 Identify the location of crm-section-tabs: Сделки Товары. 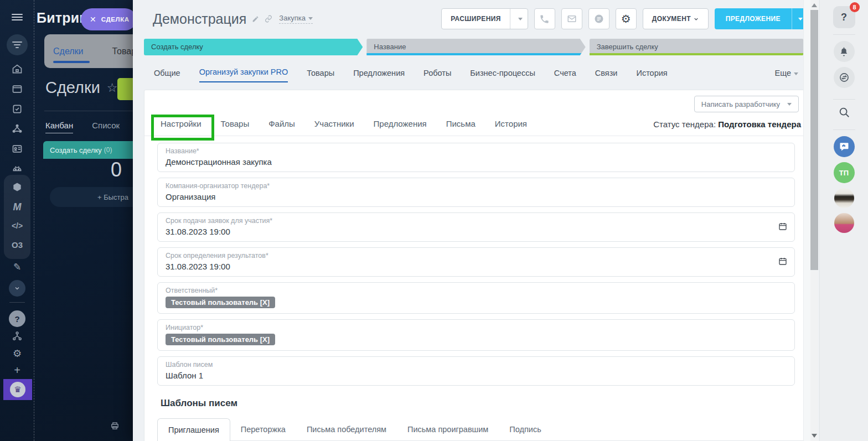
(89, 51).